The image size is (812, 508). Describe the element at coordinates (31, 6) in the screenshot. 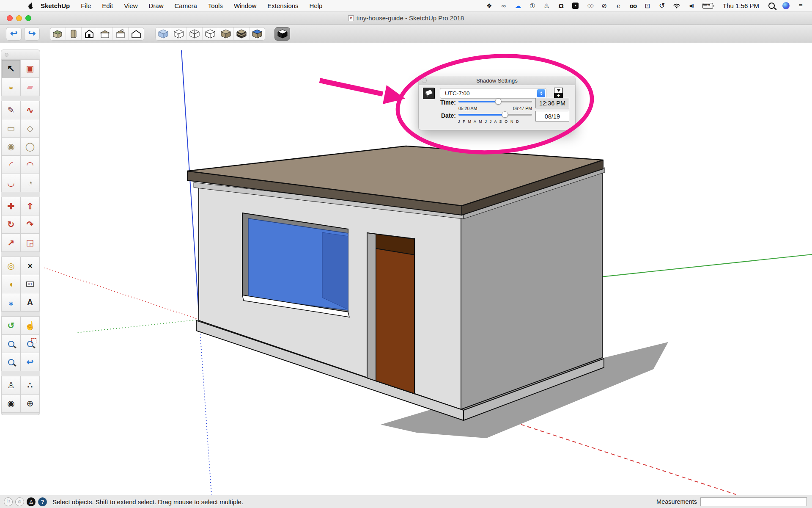

I see `apple-menu` at that location.